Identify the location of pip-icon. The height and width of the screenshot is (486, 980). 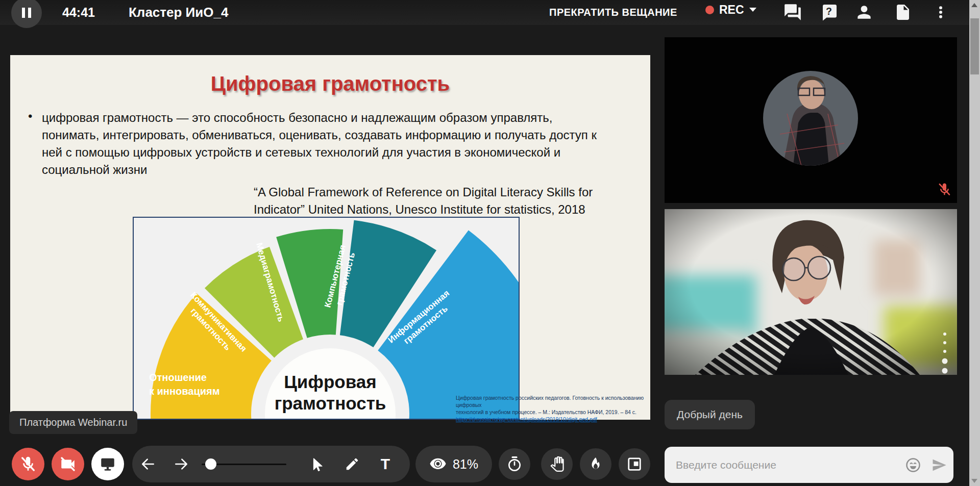
(634, 464).